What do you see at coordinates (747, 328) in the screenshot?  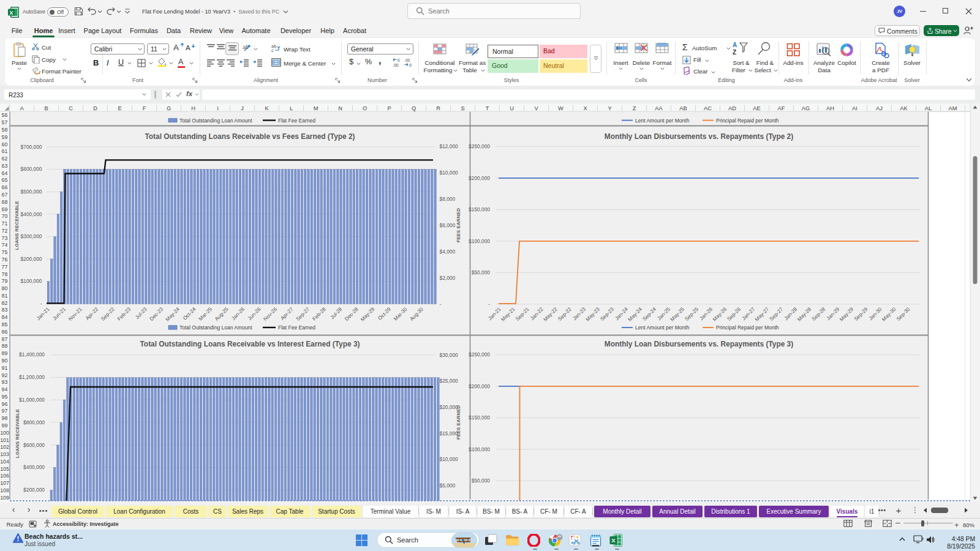 I see `svg-text: Principal Repaid per Month` at bounding box center [747, 328].